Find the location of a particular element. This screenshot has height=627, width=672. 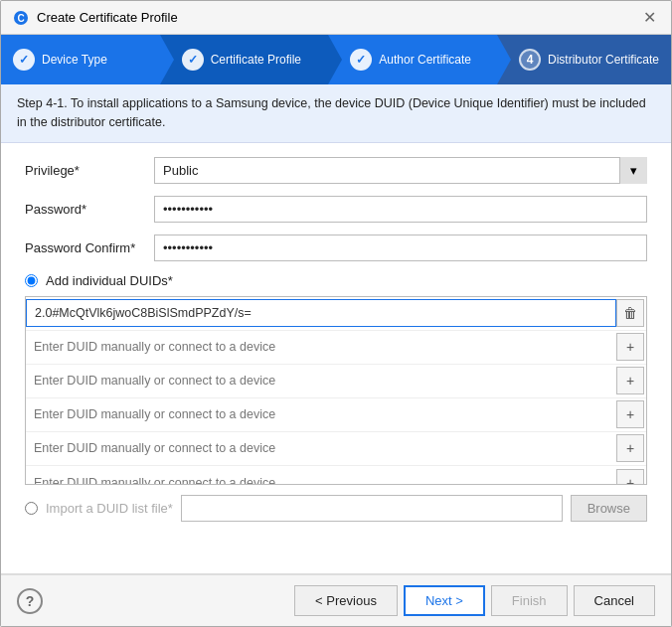

dialog-title: Create Certificate Profile is located at coordinates (107, 18).